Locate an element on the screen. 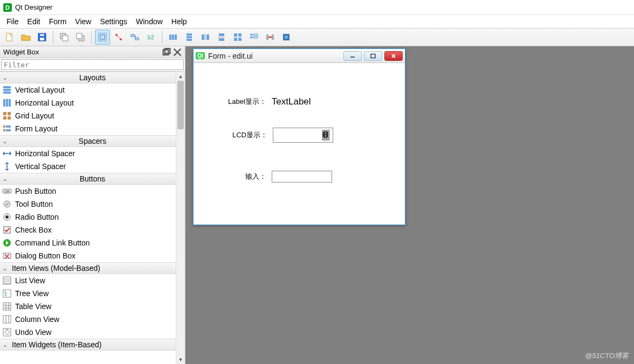 Image resolution: width=634 pixels, height=364 pixels. widget-column-view: Column View is located at coordinates (93, 319).